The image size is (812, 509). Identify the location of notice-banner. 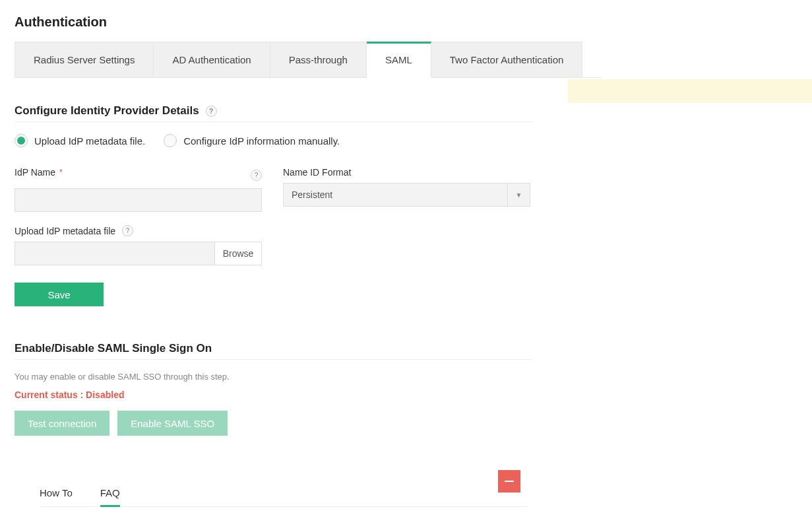
(690, 91).